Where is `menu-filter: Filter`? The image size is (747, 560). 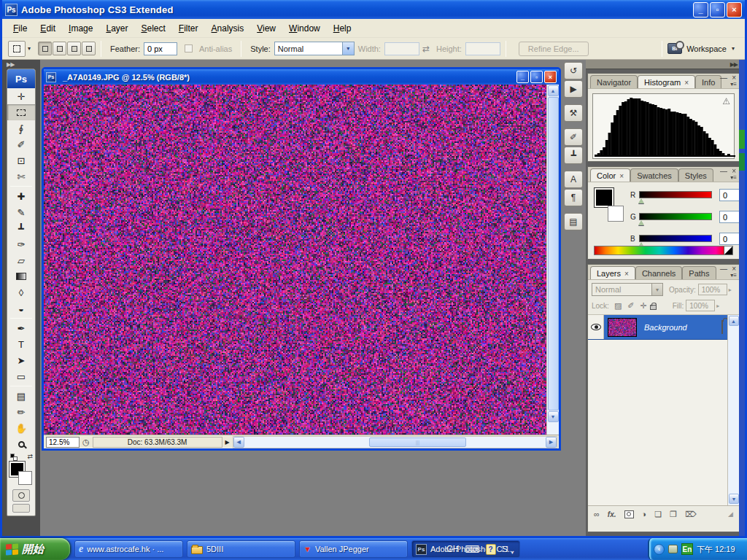 menu-filter: Filter is located at coordinates (188, 28).